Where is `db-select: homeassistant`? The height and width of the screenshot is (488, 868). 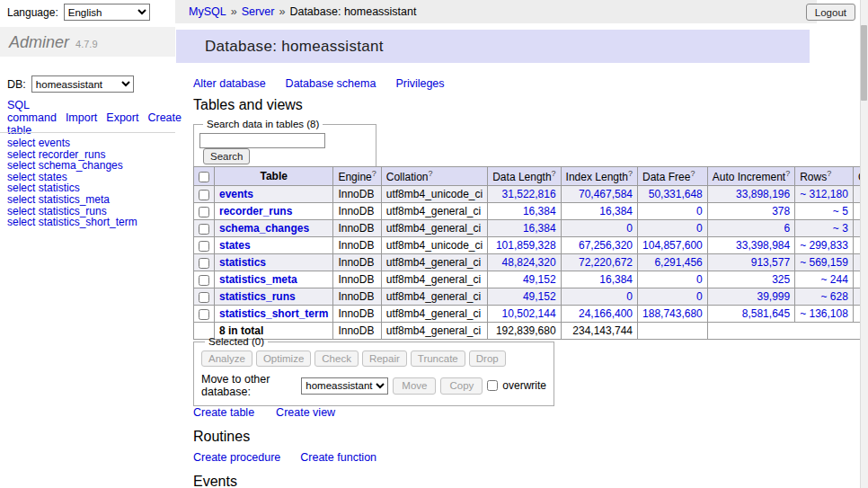 db-select: homeassistant is located at coordinates (83, 84).